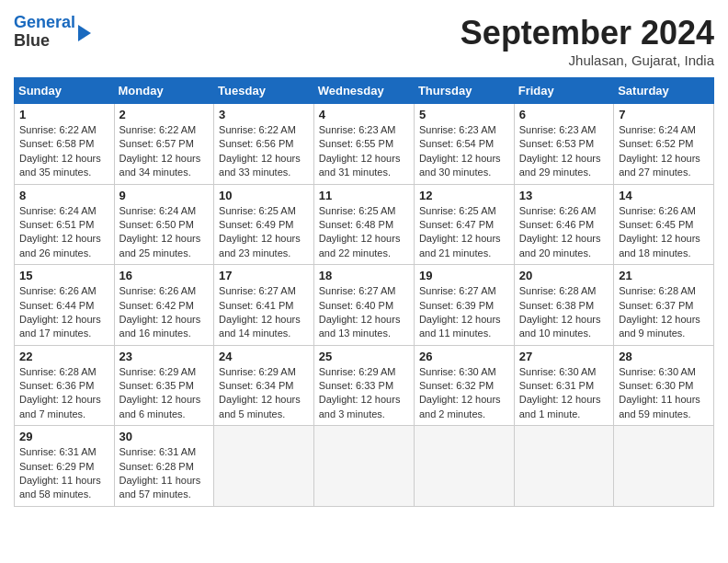  I want to click on day-info: Sunrise: 6:25 AM Sunset: 6:49 PM Dayligh…, so click(264, 233).